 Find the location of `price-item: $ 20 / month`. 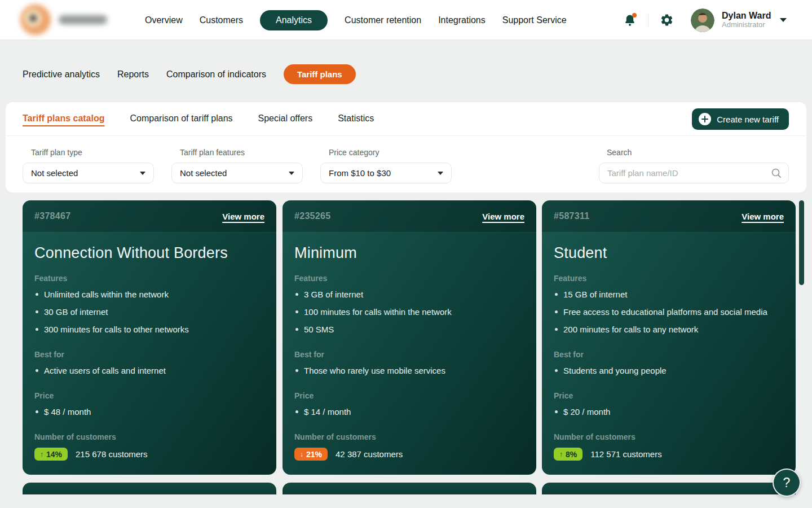

price-item: $ 20 / month is located at coordinates (669, 412).